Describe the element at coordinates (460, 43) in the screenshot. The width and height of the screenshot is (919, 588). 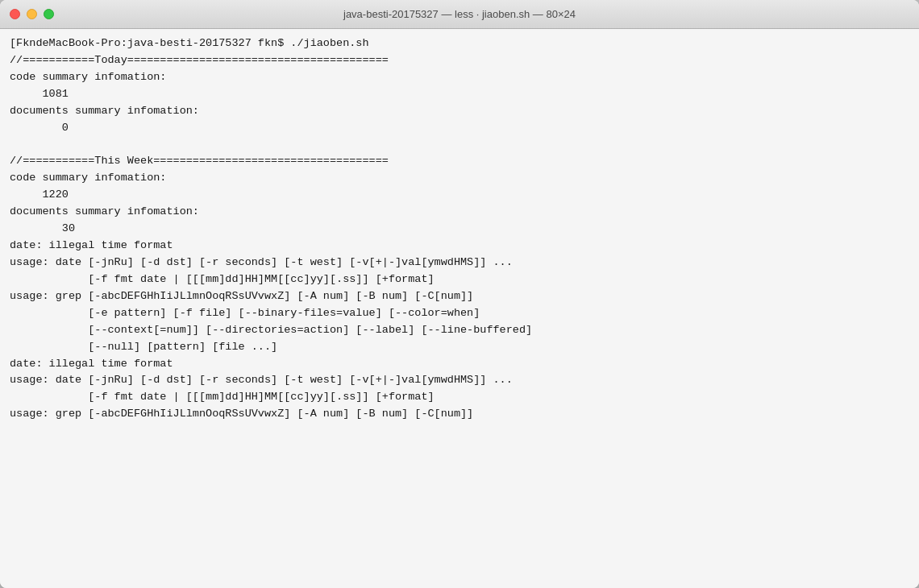
I see `prompt-line: [FkndeMacBook-Pro:java-besti-20175327 fk…` at that location.